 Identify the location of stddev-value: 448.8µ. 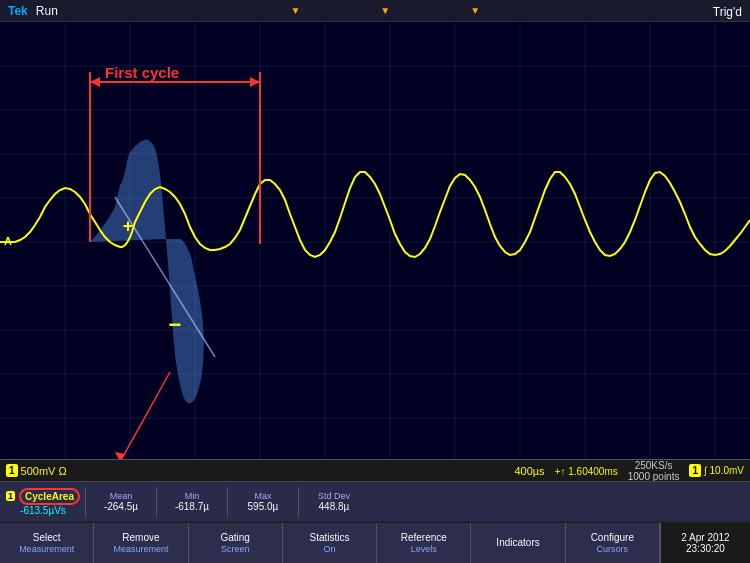
(334, 506).